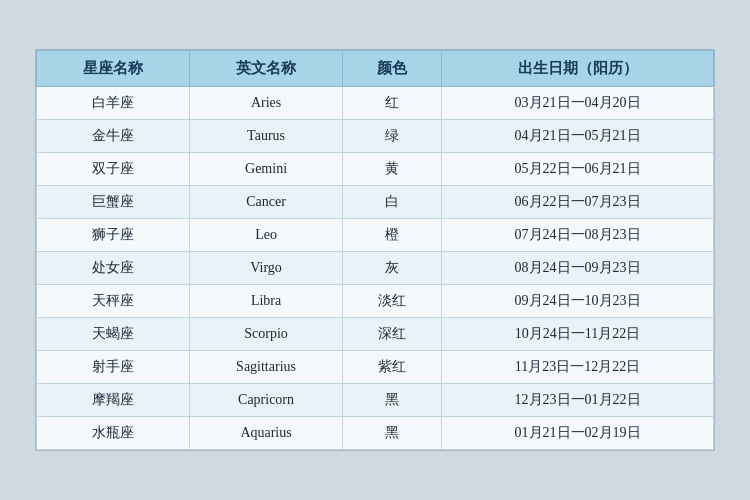 The image size is (750, 500). I want to click on table-header-row: 星座名称 英文名称 颜色 出生日期（阳历）, so click(376, 69).